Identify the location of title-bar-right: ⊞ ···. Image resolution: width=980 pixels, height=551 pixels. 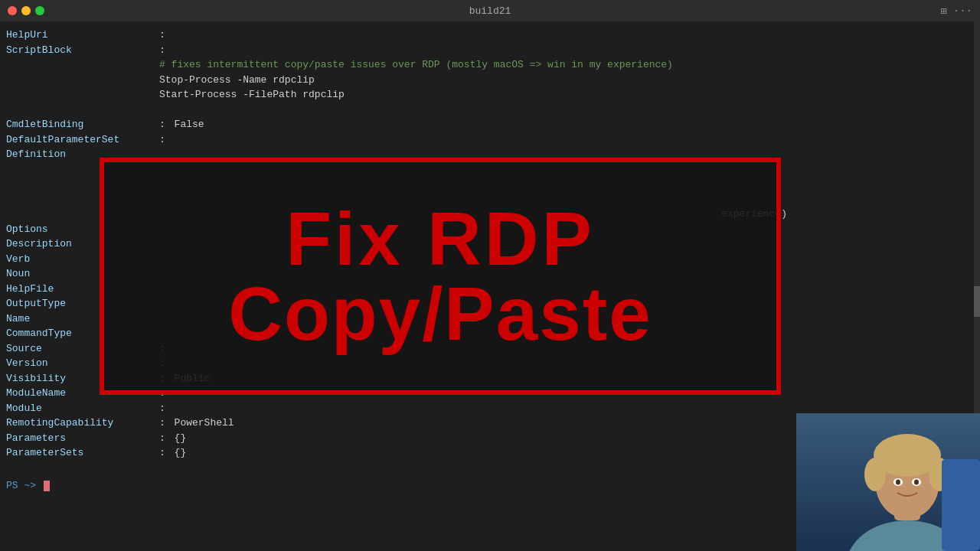
(956, 11).